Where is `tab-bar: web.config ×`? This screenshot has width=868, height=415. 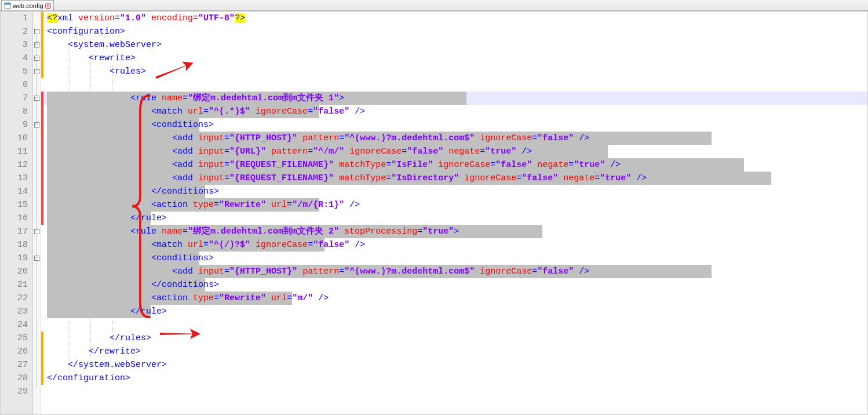
tab-bar: web.config × is located at coordinates (434, 6).